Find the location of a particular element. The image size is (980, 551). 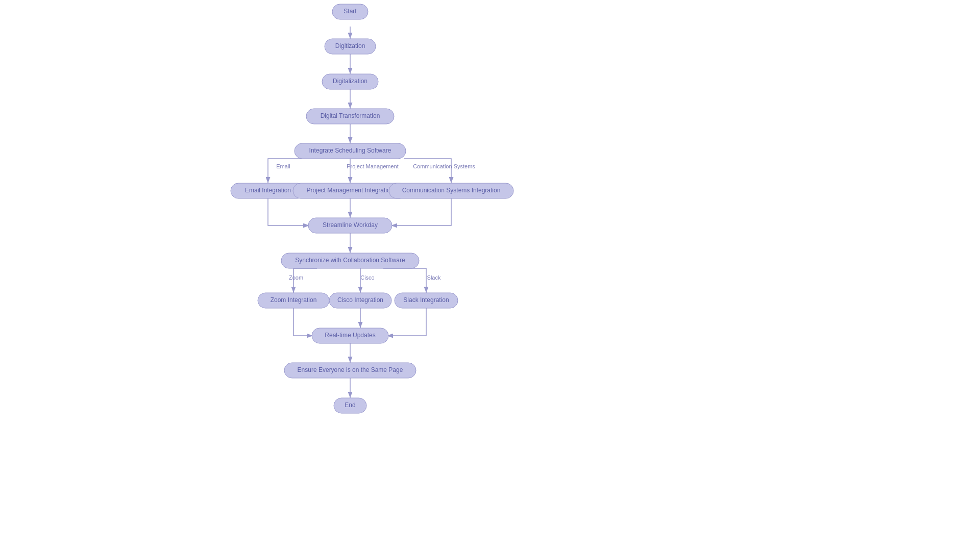

node-sync-collab-label: Synchronize with Collaboration Software is located at coordinates (350, 260).